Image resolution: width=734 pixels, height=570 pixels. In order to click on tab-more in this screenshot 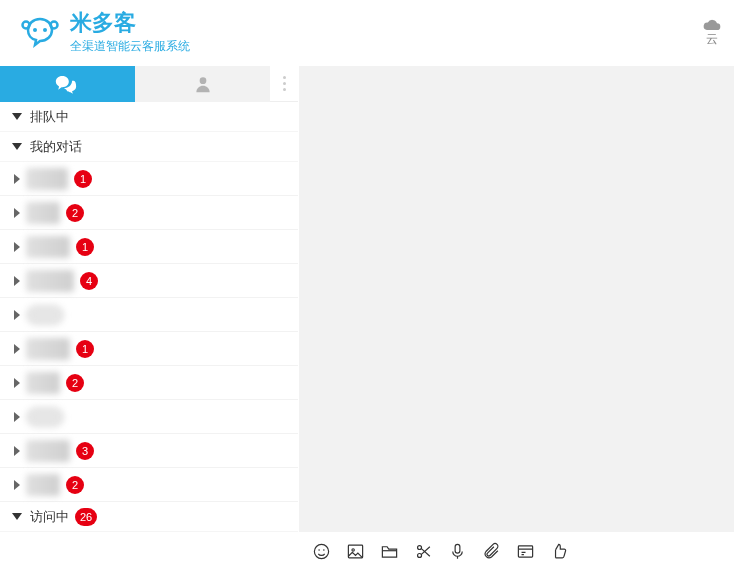, I will do `click(284, 84)`.